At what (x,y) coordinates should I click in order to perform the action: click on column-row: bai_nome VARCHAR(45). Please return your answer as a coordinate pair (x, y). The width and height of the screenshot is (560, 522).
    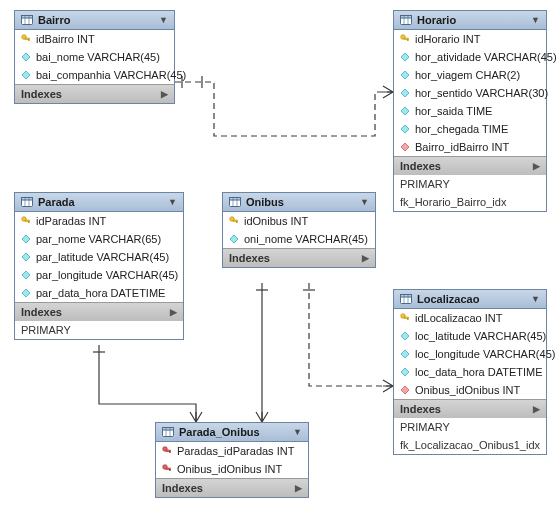
    Looking at the image, I should click on (94, 57).